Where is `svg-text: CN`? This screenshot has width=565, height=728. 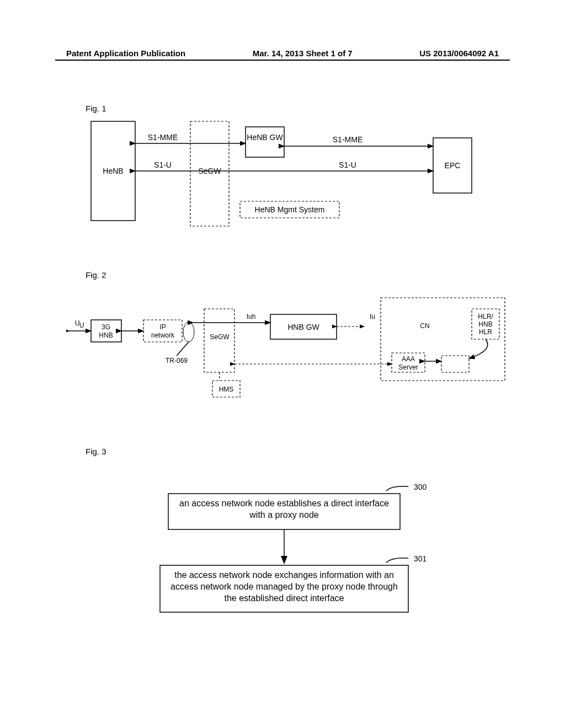 svg-text: CN is located at coordinates (425, 326).